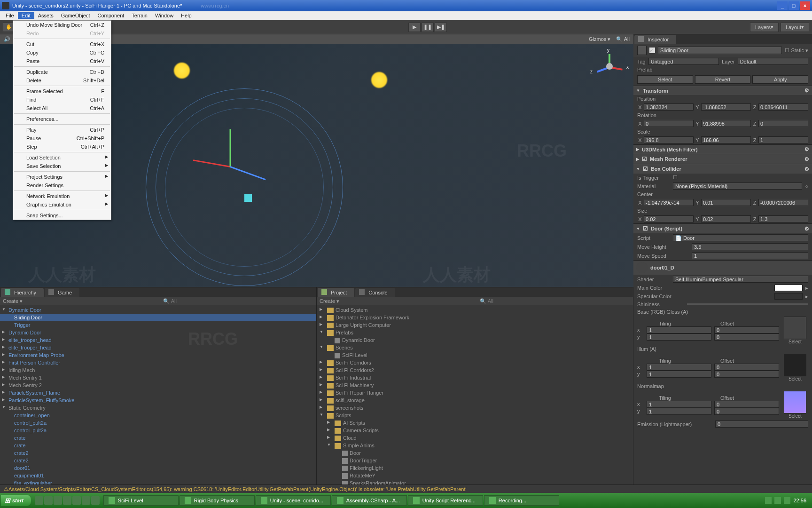 The image size is (812, 508). What do you see at coordinates (795, 341) in the screenshot?
I see `texture-select-button: Select` at bounding box center [795, 341].